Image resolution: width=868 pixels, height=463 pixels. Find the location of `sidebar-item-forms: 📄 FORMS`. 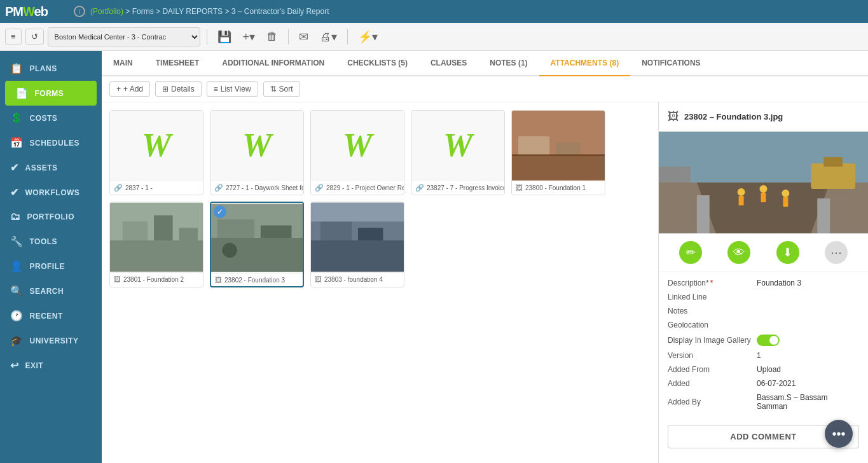

sidebar-item-forms: 📄 FORMS is located at coordinates (51, 93).